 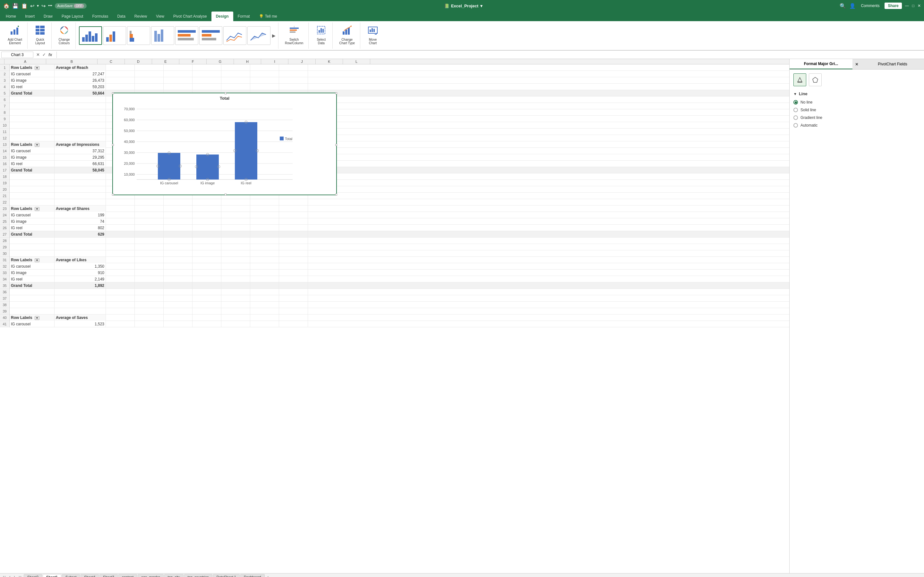 I want to click on panel-shape-icon-btn, so click(x=815, y=80).